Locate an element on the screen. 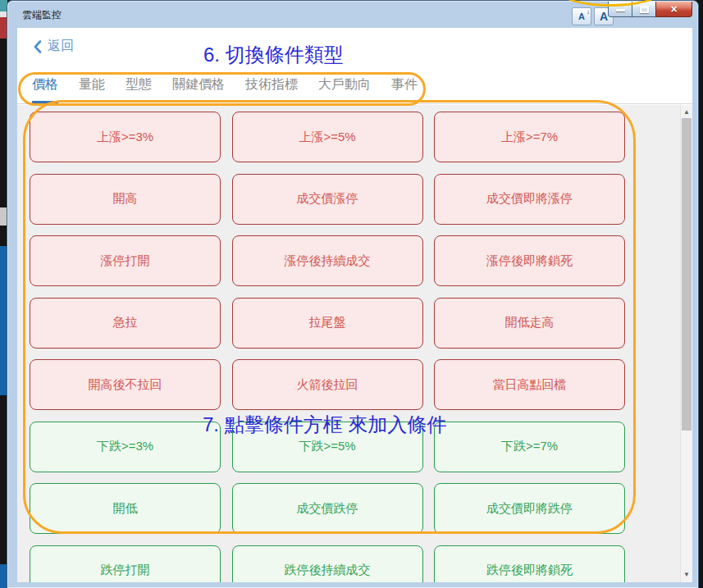  condition-button: 跌停後持續成交 is located at coordinates (328, 564).